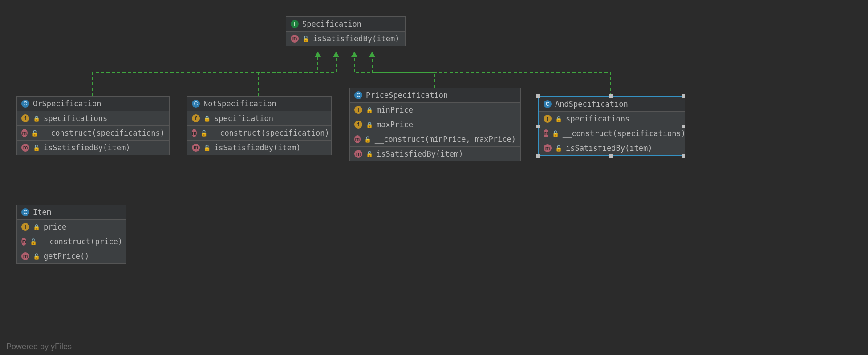  What do you see at coordinates (332, 24) in the screenshot?
I see `class-name: Specification` at bounding box center [332, 24].